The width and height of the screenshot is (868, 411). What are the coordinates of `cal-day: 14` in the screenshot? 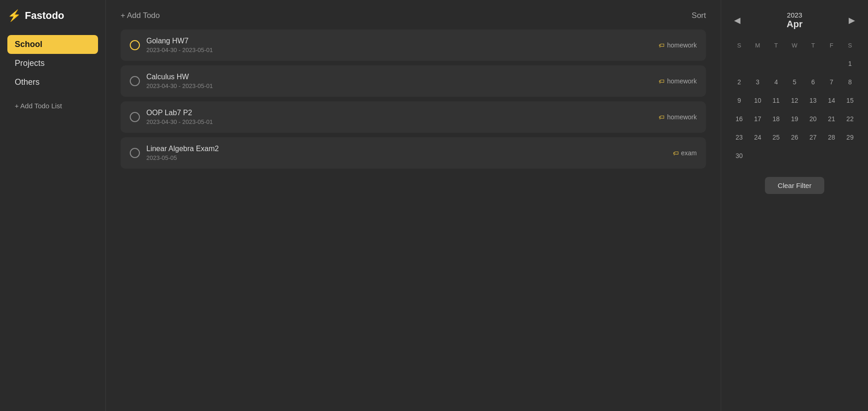 It's located at (832, 100).